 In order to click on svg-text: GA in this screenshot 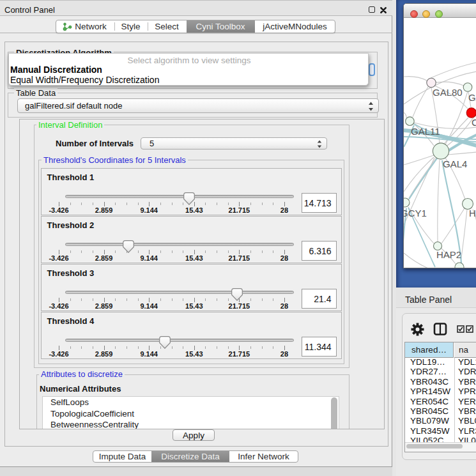, I will do `click(472, 97)`.